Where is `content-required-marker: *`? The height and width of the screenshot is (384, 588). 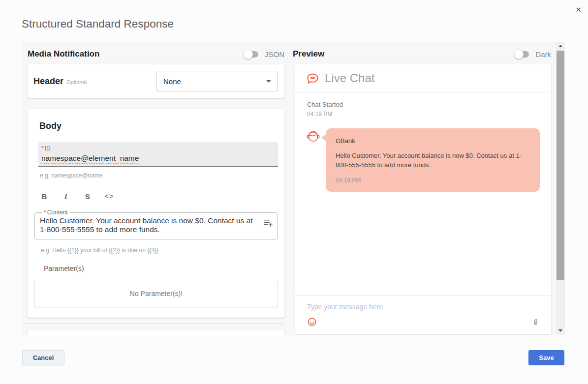
content-required-marker: * is located at coordinates (45, 212).